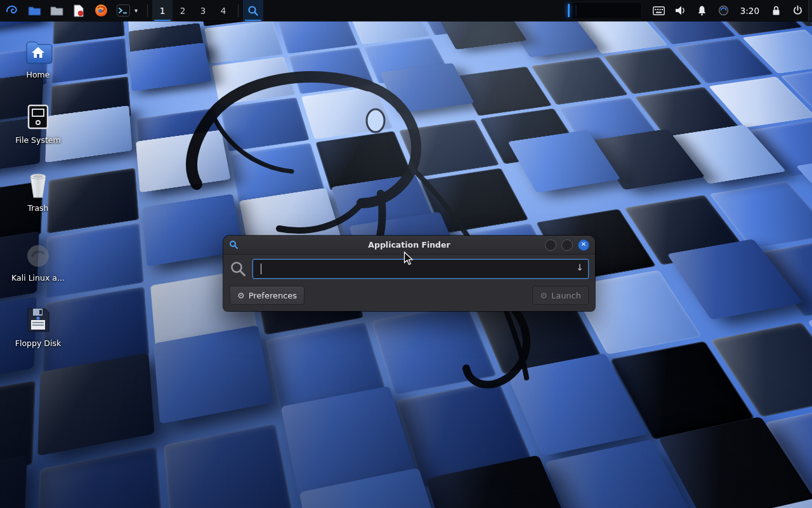 The image size is (812, 508). Describe the element at coordinates (750, 11) in the screenshot. I see `clock: 3:20` at that location.